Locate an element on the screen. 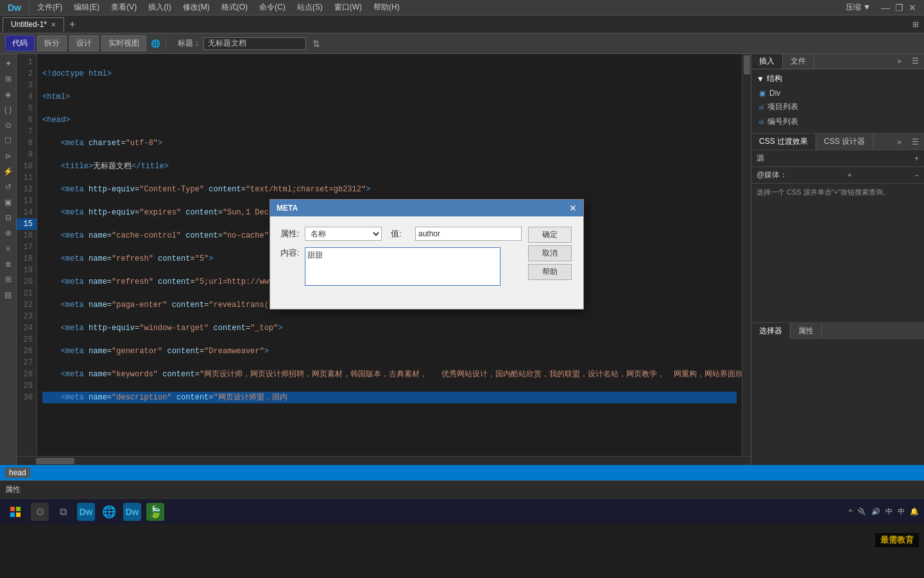  modal-value-label: 值: is located at coordinates (401, 234).